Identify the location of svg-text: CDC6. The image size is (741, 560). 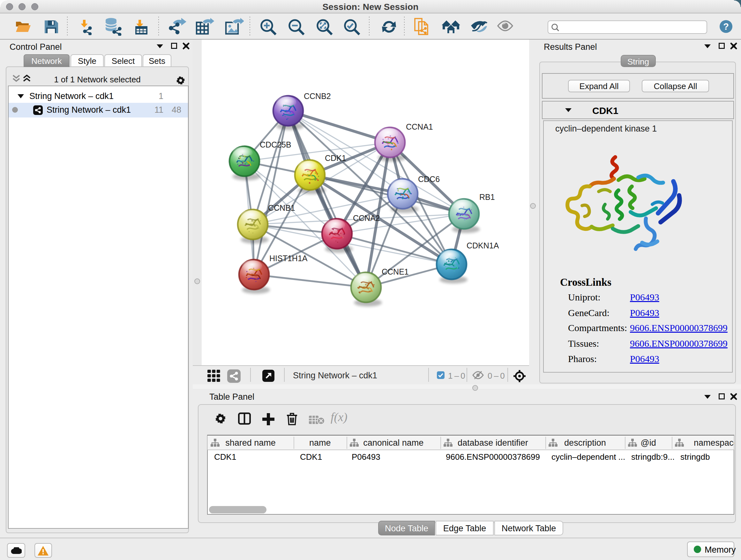
(429, 179).